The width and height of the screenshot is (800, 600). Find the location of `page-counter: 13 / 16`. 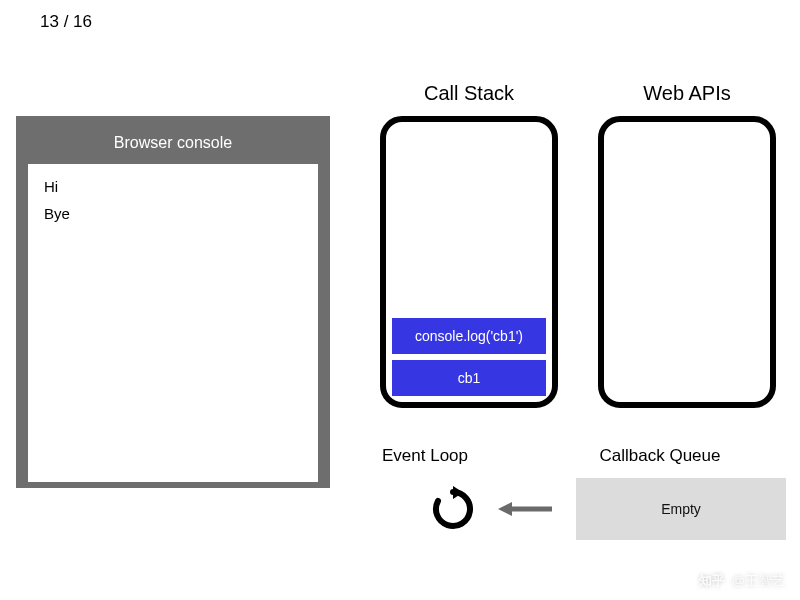

page-counter: 13 / 16 is located at coordinates (66, 22).